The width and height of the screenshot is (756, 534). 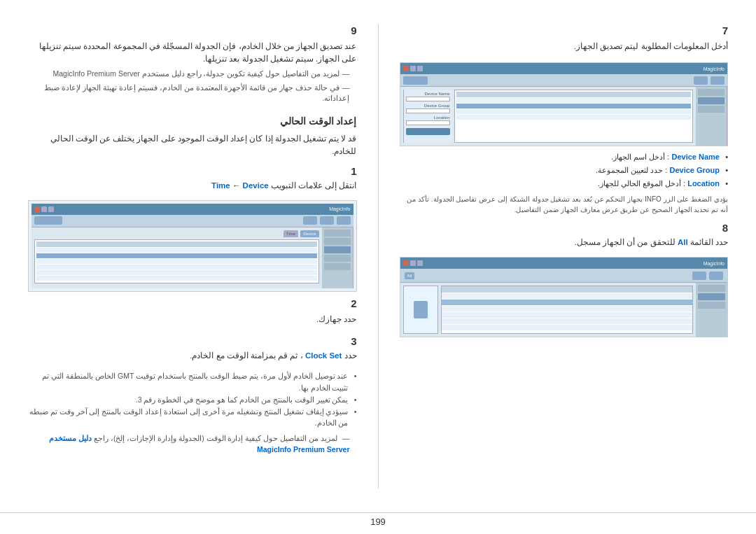 What do you see at coordinates (428, 99) in the screenshot?
I see `right1-input-name` at bounding box center [428, 99].